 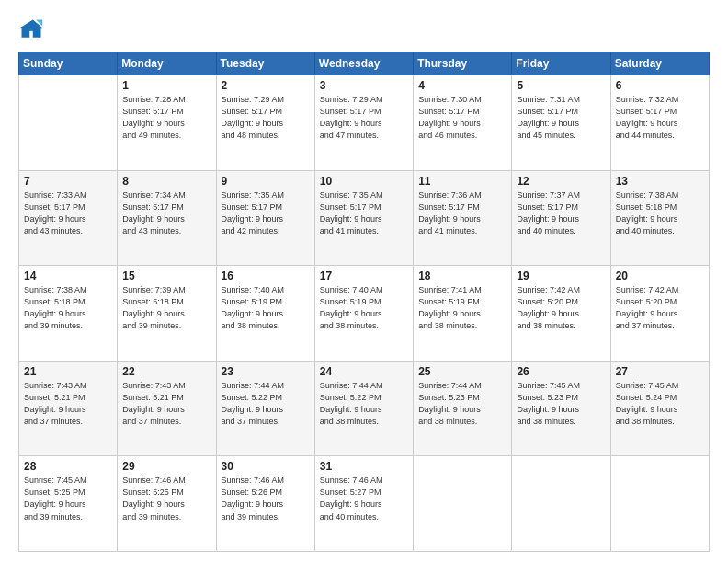 I want to click on calendar-header-wednesday: Wednesday, so click(x=364, y=64).